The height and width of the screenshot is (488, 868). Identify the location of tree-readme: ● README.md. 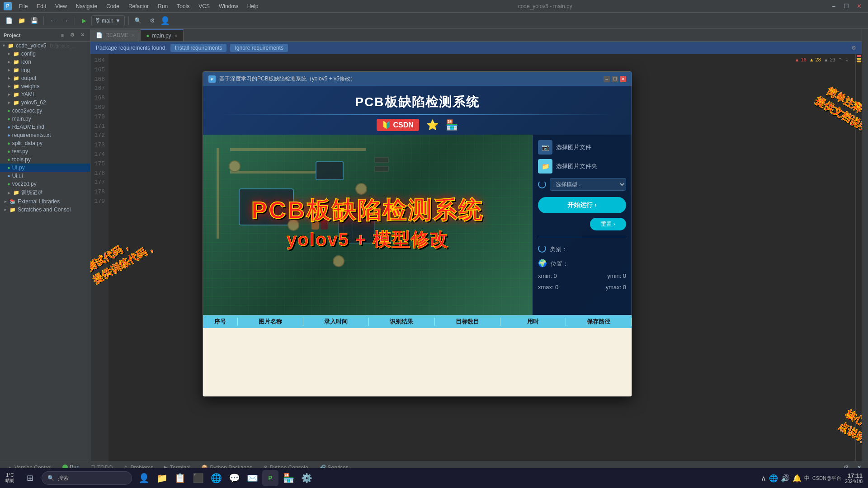
(45, 127).